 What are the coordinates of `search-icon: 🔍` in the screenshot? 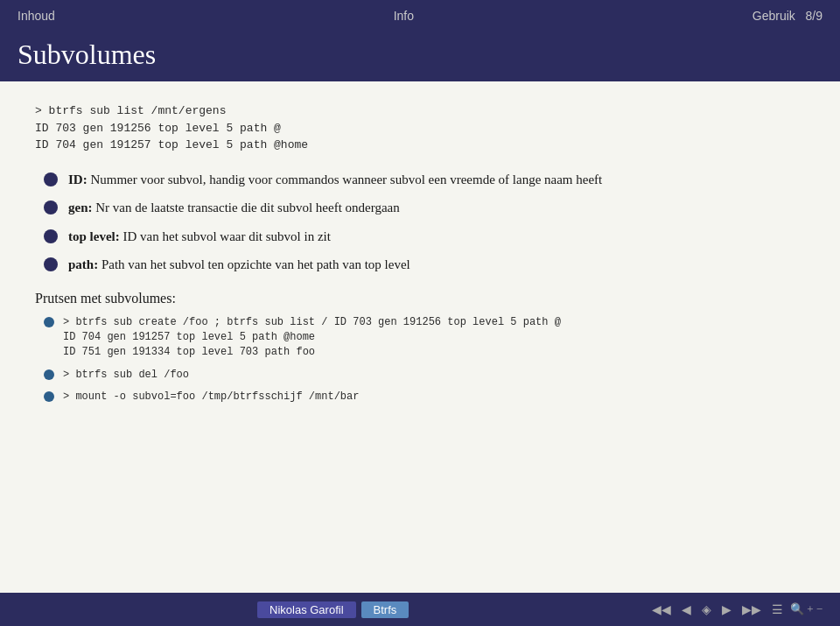 It's located at (797, 609).